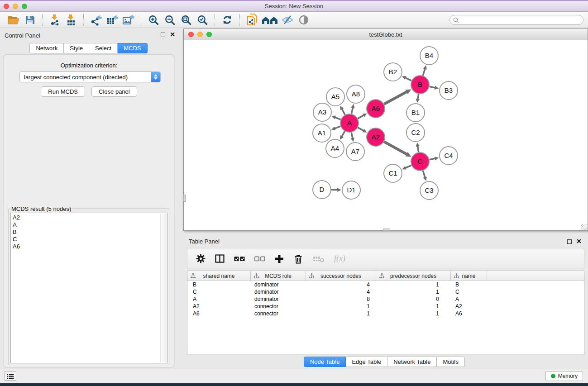 The width and height of the screenshot is (588, 386). I want to click on column-header-shared-name: shared name, so click(219, 276).